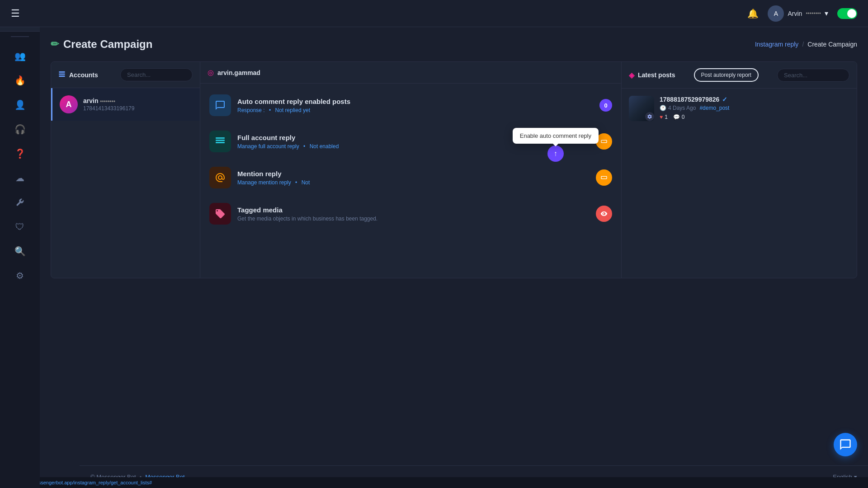  Describe the element at coordinates (410, 141) in the screenshot. I see `option-full-account: Full account reply Manage full account r…` at that location.